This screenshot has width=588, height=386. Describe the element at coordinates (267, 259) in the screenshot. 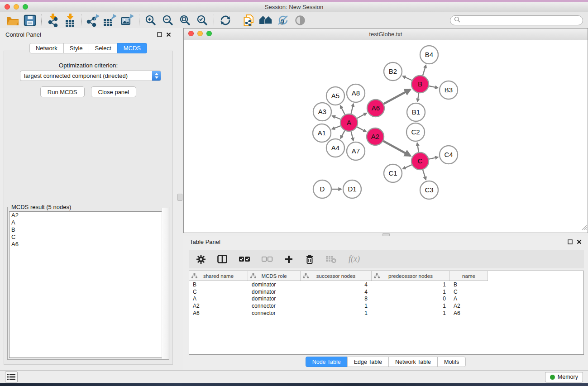

I see `deselect-all-button` at that location.